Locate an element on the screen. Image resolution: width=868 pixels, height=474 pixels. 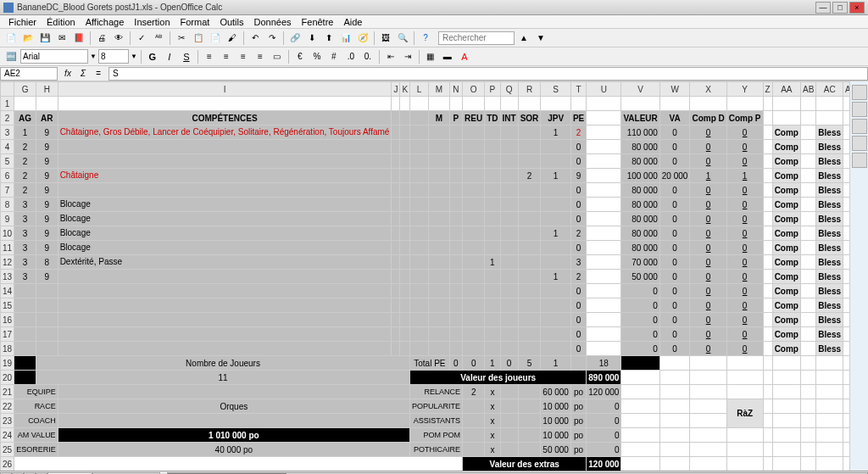
cell: 18 is located at coordinates (604, 363).